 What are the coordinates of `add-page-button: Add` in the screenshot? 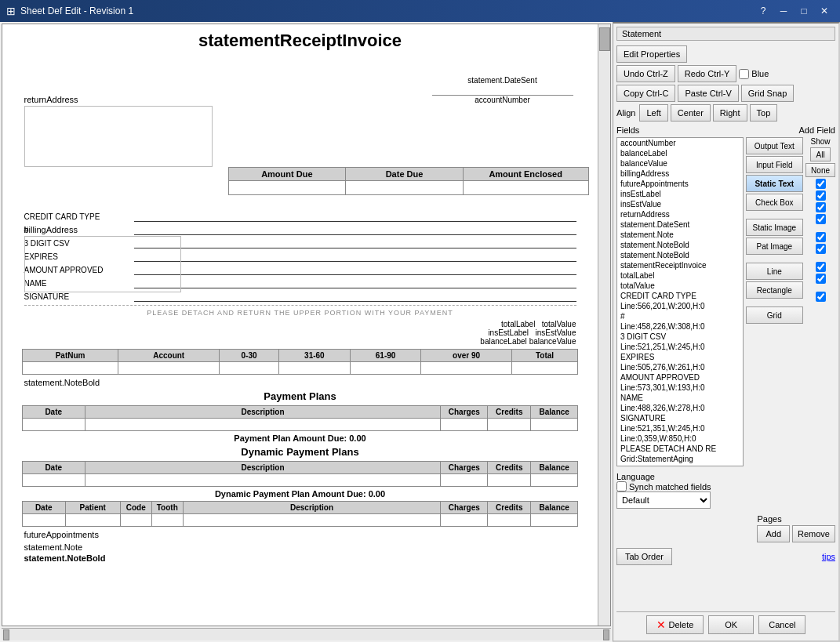 It's located at (773, 534).